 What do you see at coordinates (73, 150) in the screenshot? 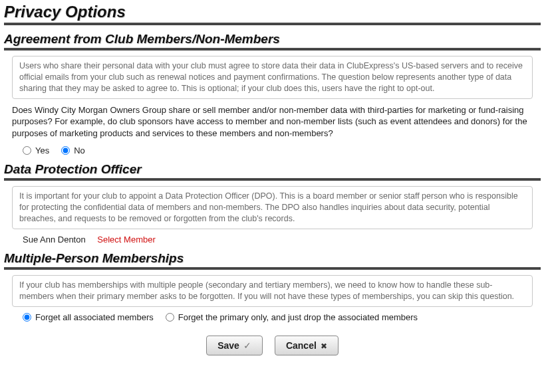
I see `agreement-no-option: No` at bounding box center [73, 150].